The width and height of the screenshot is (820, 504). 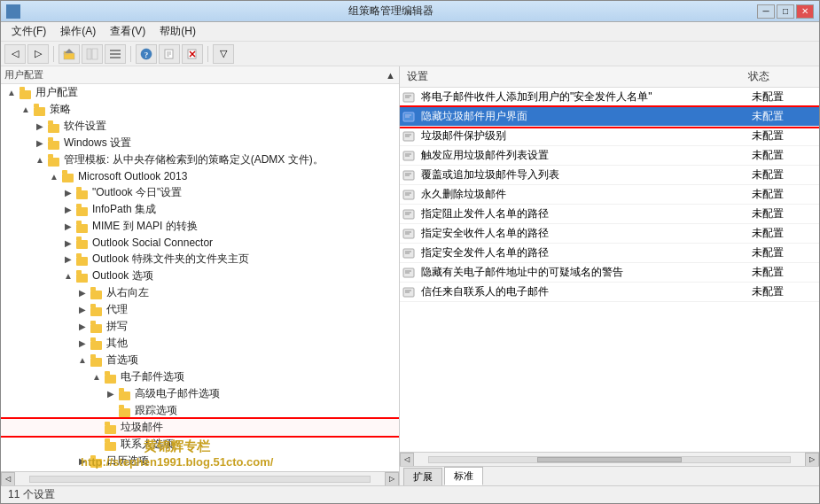 What do you see at coordinates (200, 344) in the screenshot?
I see `tree-node-other: ▶ 其他` at bounding box center [200, 344].